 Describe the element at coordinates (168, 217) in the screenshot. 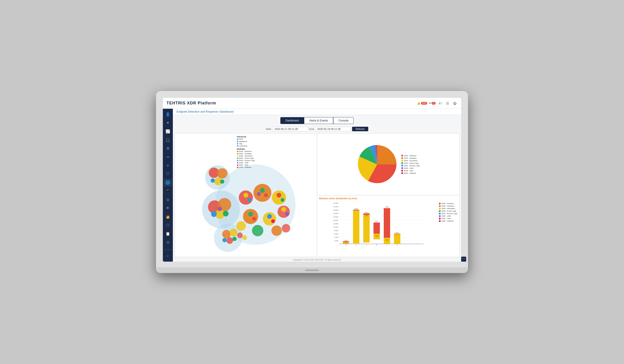

I see `sidebar-item-person: 🧑` at that location.